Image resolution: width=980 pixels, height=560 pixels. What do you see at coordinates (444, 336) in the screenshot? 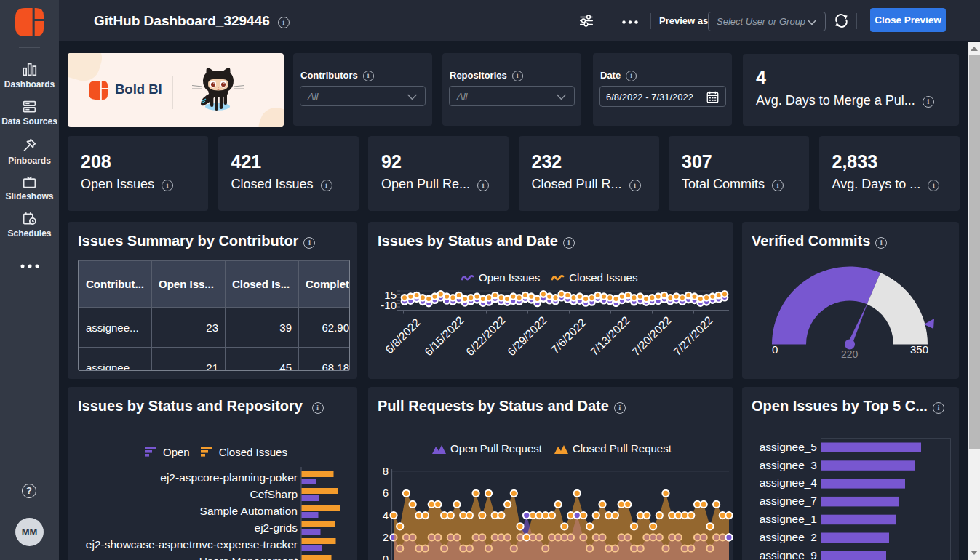
I see `svg-text: 6/15/2022` at bounding box center [444, 336].